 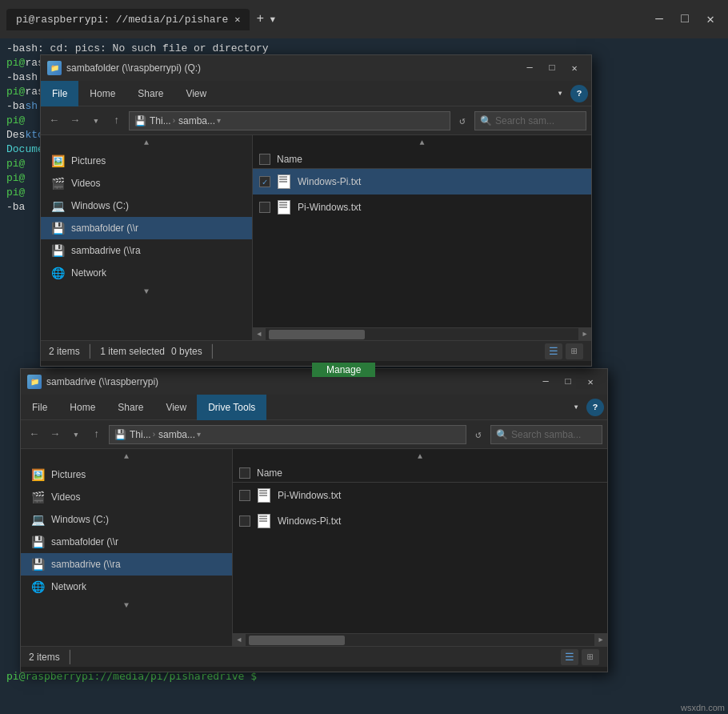 I want to click on ribbon-tab-share-1: Share, so click(x=150, y=94).